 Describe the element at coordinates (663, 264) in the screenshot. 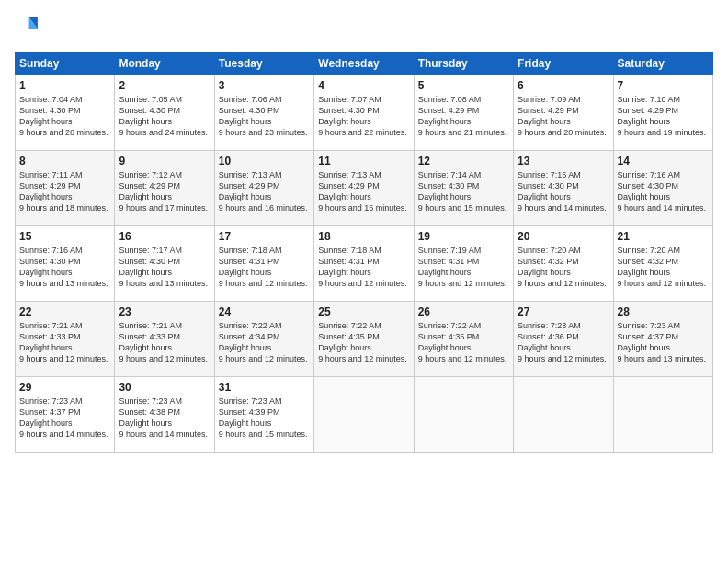

I see `day-cell-21: 21Sunrise: 7:20 AMSunset: 4:32 PMDayligh…` at that location.